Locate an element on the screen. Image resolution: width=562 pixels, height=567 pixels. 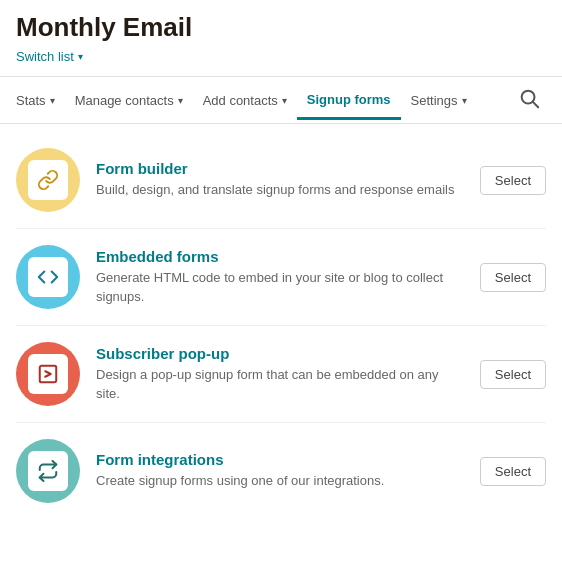
nav-manage-contacts-label: Manage contacts is located at coordinates (124, 100).